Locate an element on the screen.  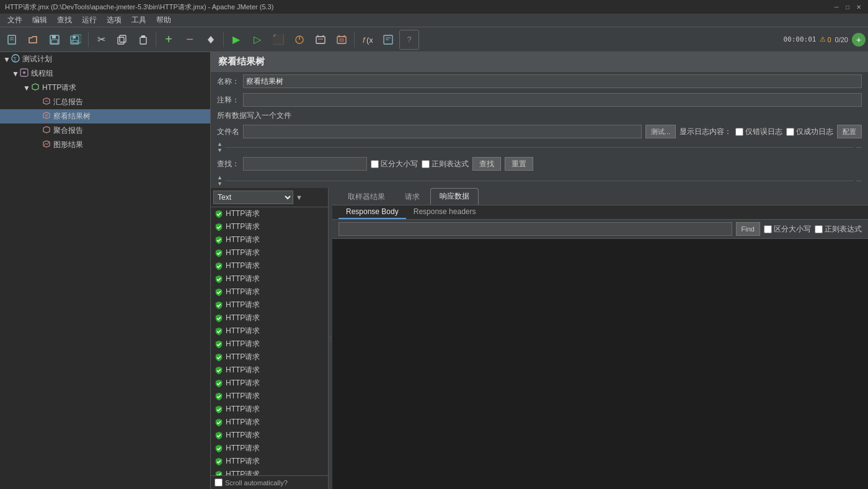
window-controls: ─ □ ✕ is located at coordinates (848, 7).